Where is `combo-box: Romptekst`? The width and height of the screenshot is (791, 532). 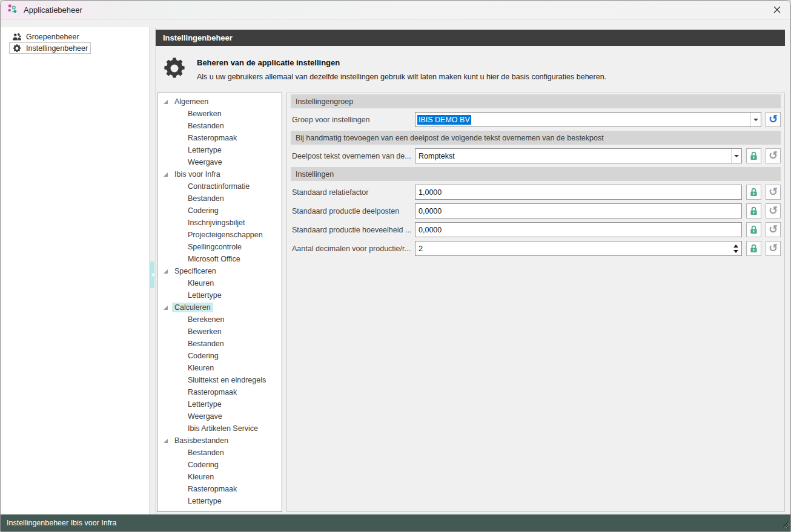 combo-box: Romptekst is located at coordinates (578, 156).